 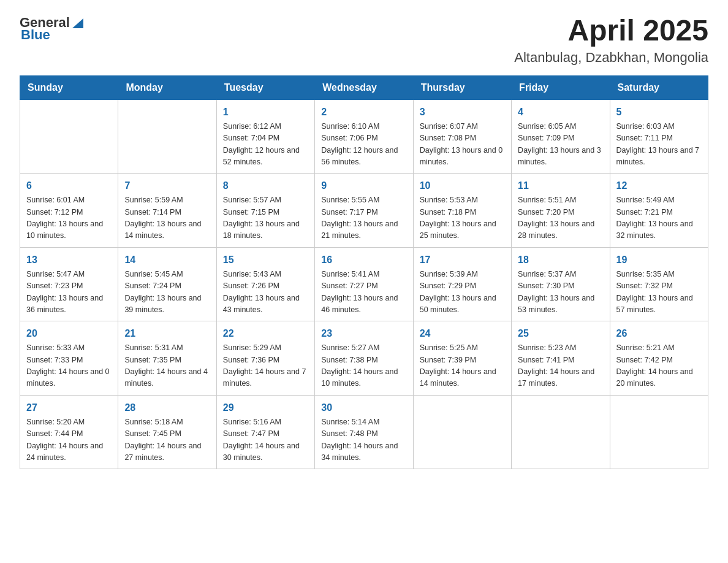 I want to click on day-number: 22, so click(x=266, y=334).